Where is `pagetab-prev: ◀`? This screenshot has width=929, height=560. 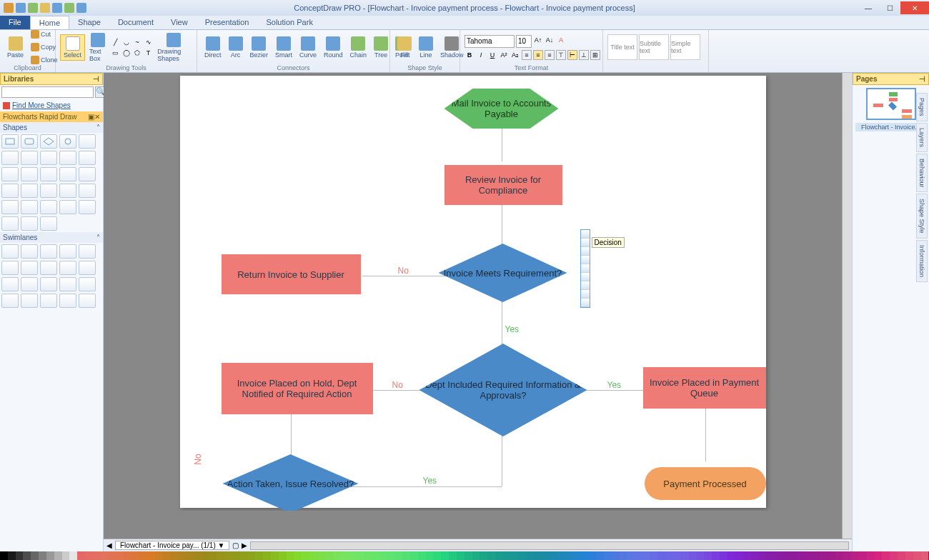 pagetab-prev: ◀ is located at coordinates (109, 546).